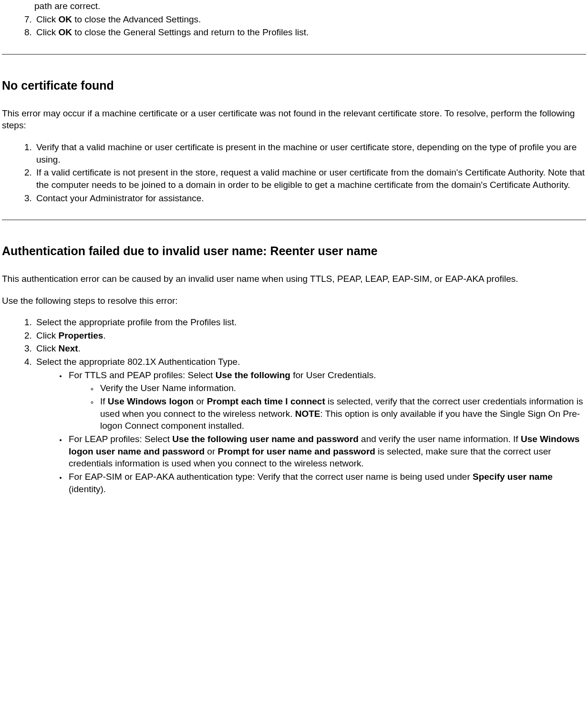 The image size is (588, 712). I want to click on text: to close the General Settings and return…, so click(190, 32).